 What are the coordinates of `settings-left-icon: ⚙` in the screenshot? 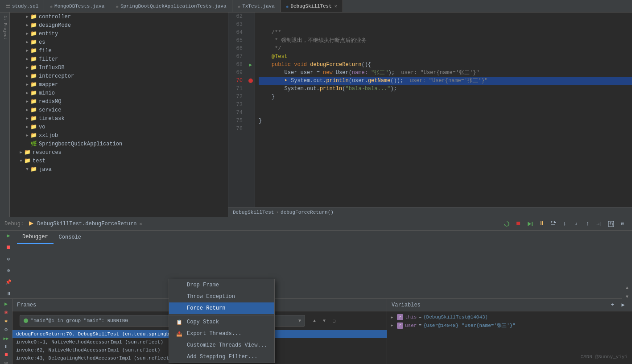 It's located at (8, 270).